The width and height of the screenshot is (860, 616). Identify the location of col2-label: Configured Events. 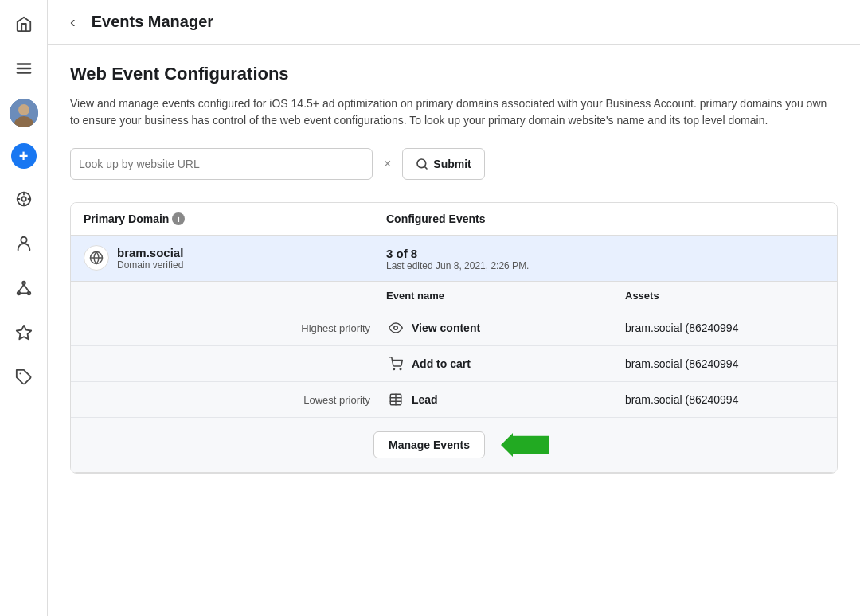
(436, 219).